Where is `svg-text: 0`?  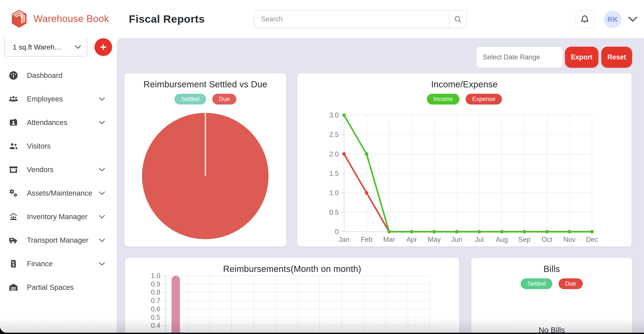
svg-text: 0 is located at coordinates (337, 232).